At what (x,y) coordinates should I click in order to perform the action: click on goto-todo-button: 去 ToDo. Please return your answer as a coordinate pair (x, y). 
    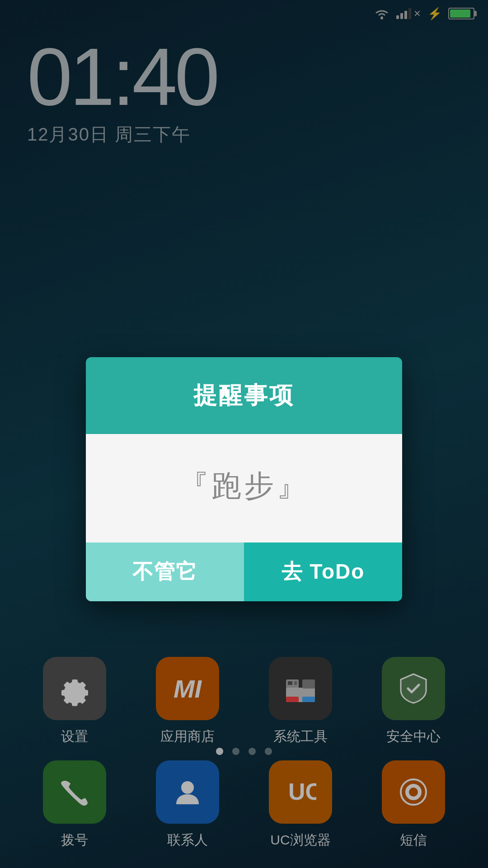
    Looking at the image, I should click on (323, 572).